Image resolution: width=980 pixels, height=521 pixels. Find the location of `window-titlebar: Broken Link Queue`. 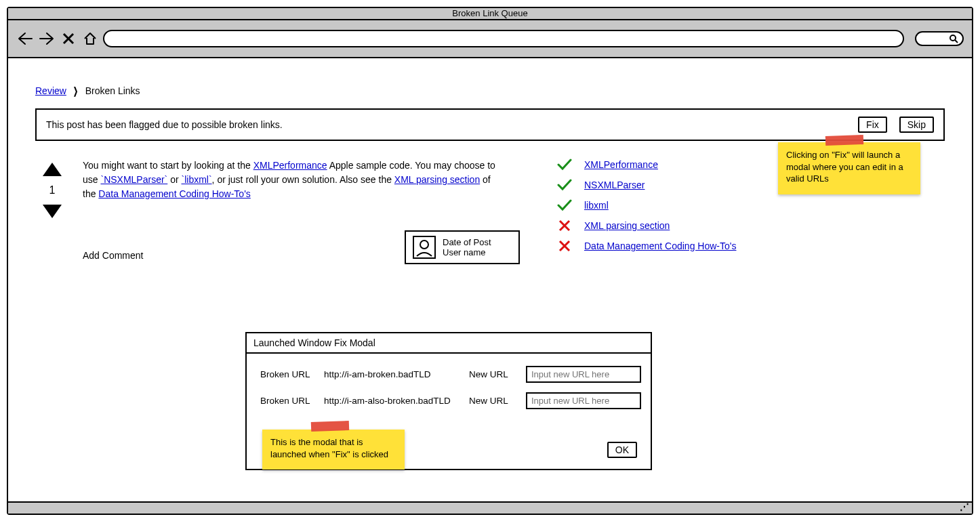

window-titlebar: Broken Link Queue is located at coordinates (490, 14).